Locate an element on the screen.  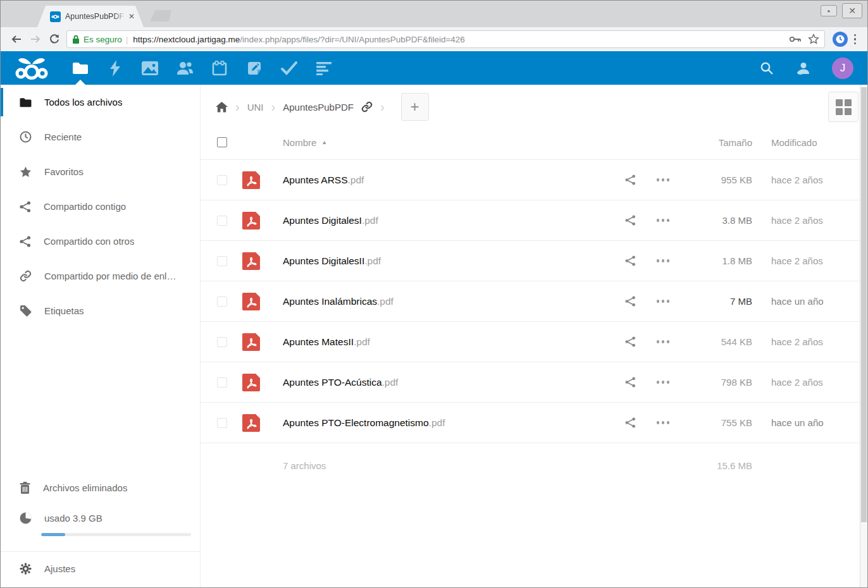
app-tasks is located at coordinates (288, 68).